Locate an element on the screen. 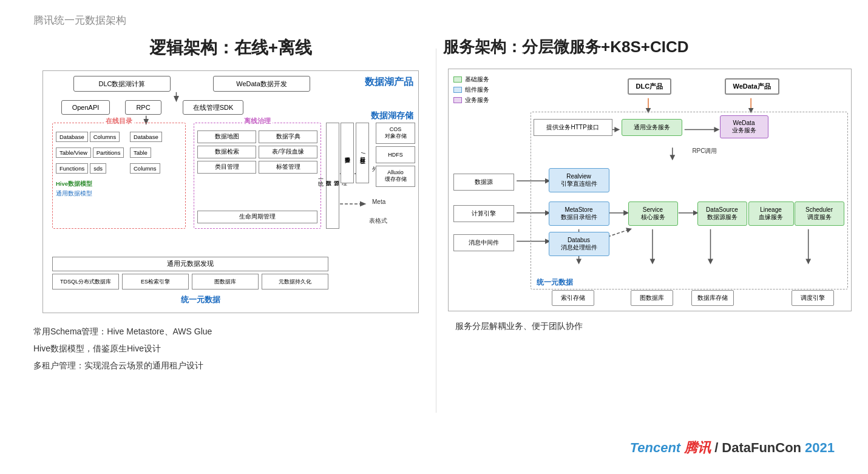 This screenshot has width=868, height=474. legend-component-color is located at coordinates (458, 90).